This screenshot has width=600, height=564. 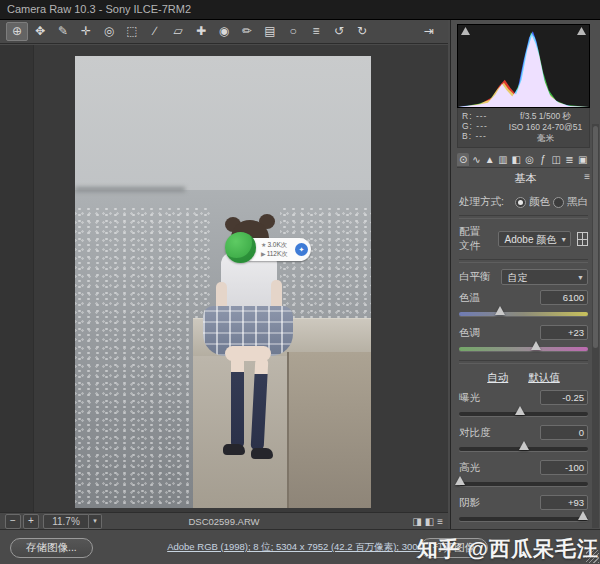 I want to click on zoom-tool-icon: ⊕, so click(x=17, y=32).